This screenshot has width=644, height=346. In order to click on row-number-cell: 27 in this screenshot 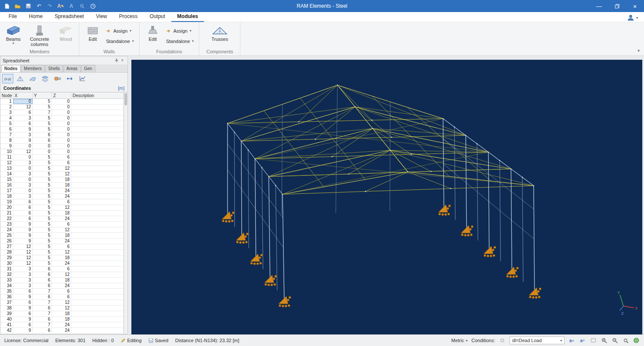, I will do `click(7, 247)`.